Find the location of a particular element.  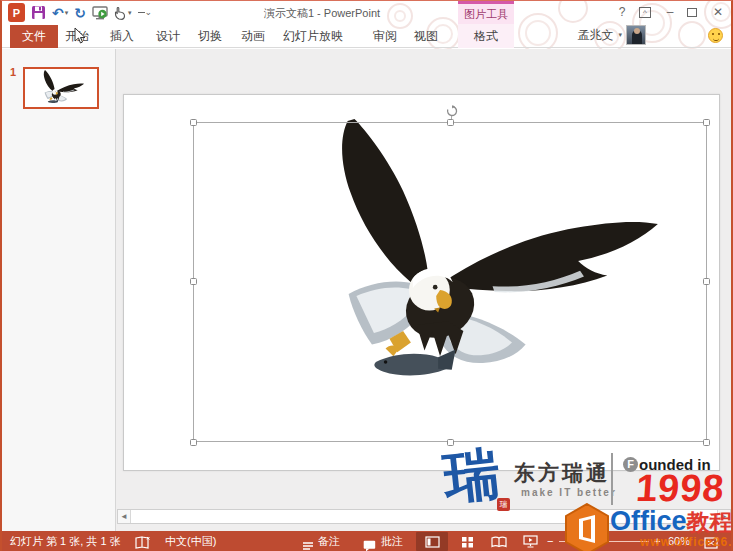

slideshow-view-icon is located at coordinates (530, 542).